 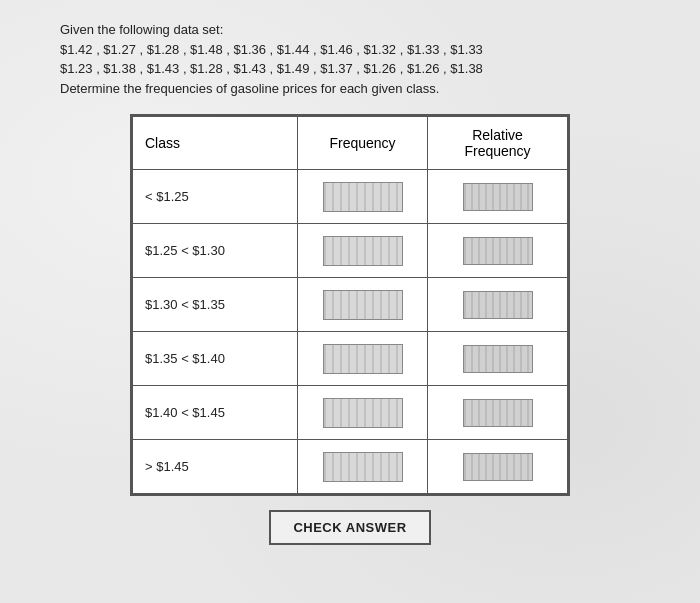 I want to click on problem-line4: Determine the frequencies of gasoline pr…, so click(x=310, y=89).